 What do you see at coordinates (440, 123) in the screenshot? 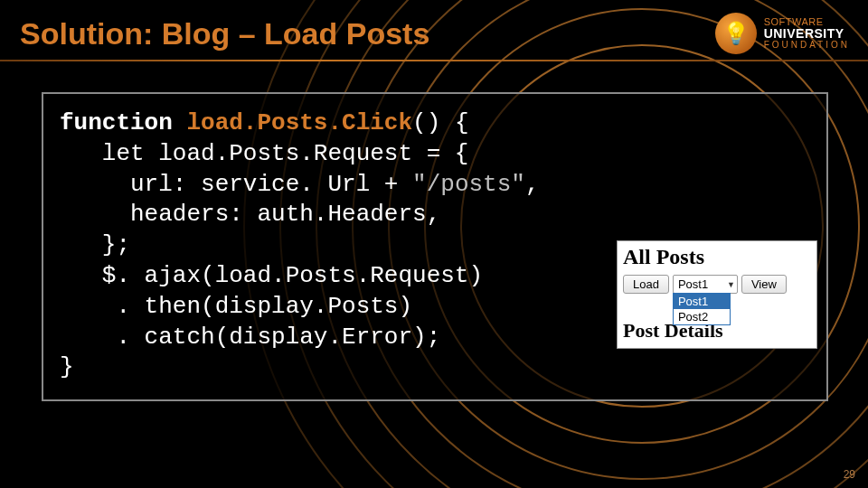
I see `code-l1c: () {` at bounding box center [440, 123].